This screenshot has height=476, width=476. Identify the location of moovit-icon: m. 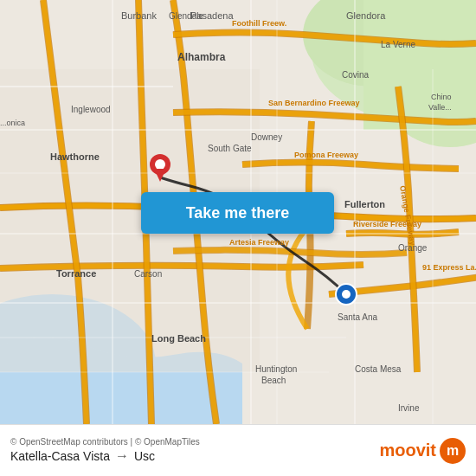
(453, 451).